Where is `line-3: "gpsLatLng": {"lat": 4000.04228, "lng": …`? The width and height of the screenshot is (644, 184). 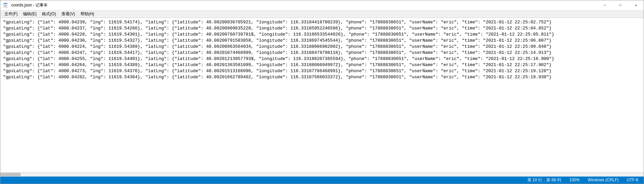 line-3: "gpsLatLng": {"lat": 4000.04228, "lng": … is located at coordinates (322, 35).